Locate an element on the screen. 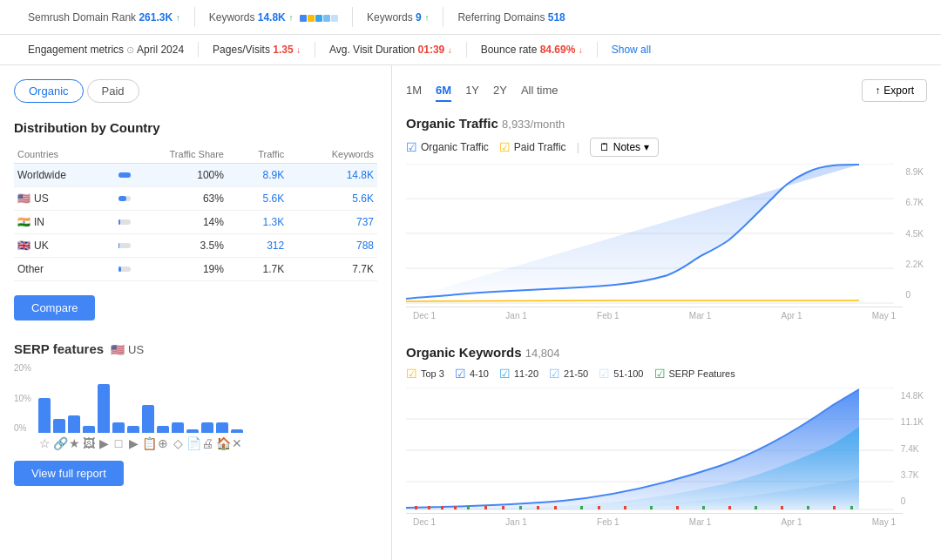  y-label: 6.7K is located at coordinates (915, 202).